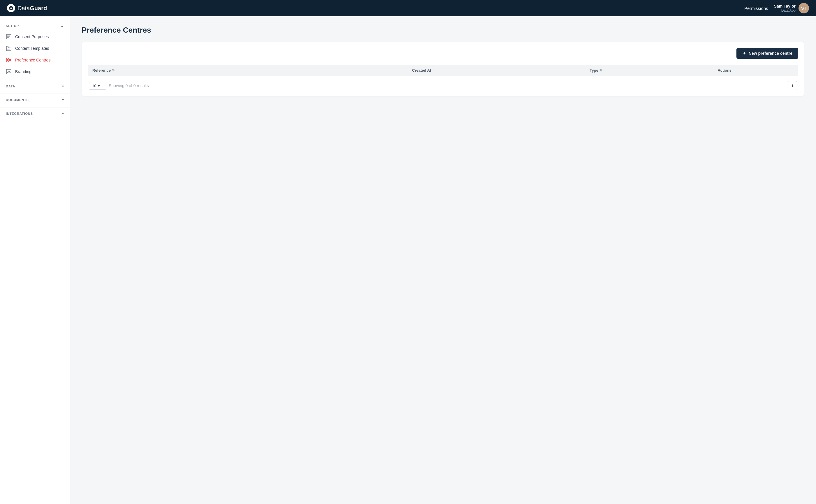 Image resolution: width=816 pixels, height=504 pixels. I want to click on th-actions: Actions, so click(756, 71).